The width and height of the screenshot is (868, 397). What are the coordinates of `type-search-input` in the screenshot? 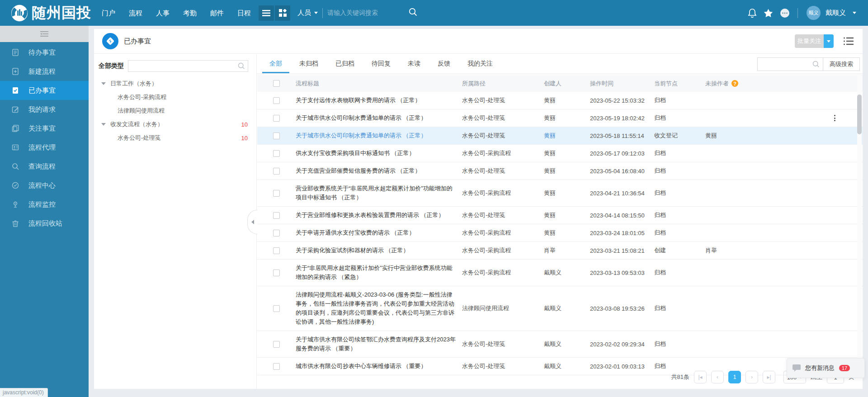 It's located at (188, 66).